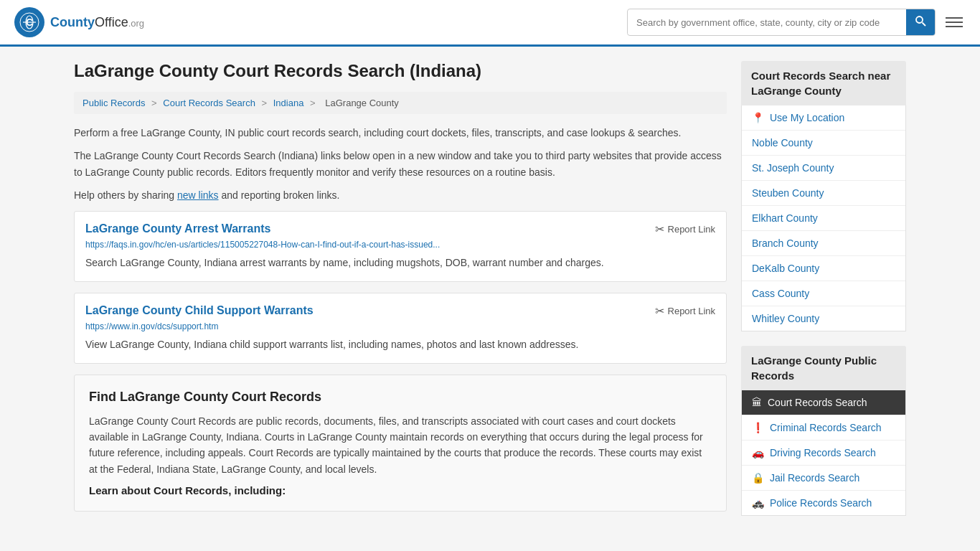  What do you see at coordinates (490, 23) in the screenshot?
I see `site-header: C CountyOffice.org` at bounding box center [490, 23].